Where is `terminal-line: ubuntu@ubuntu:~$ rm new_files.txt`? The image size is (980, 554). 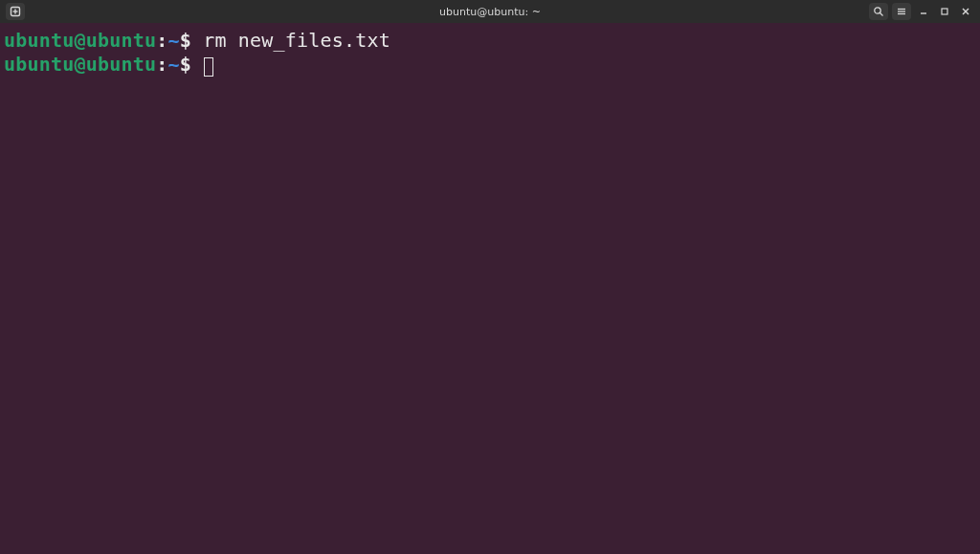 terminal-line: ubuntu@ubuntu:~$ rm new_files.txt is located at coordinates (490, 40).